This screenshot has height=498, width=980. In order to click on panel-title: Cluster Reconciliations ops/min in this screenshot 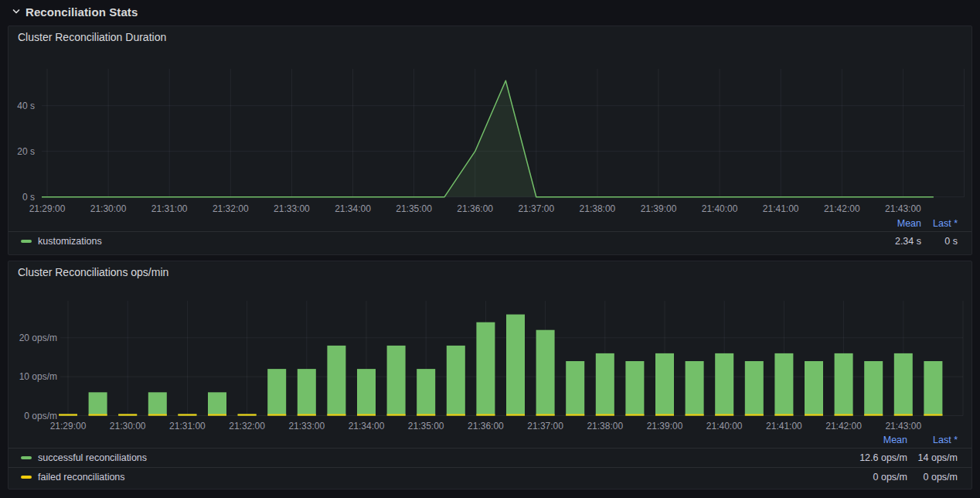, I will do `click(93, 272)`.